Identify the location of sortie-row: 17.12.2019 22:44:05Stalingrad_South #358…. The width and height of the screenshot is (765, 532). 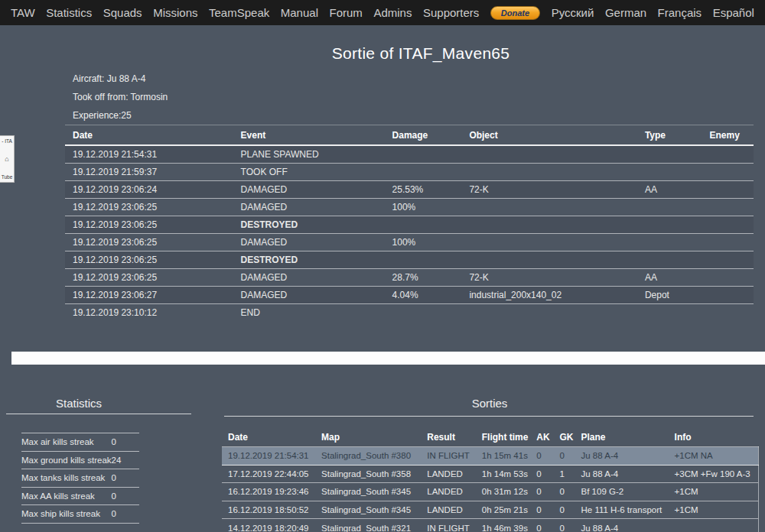
(490, 474).